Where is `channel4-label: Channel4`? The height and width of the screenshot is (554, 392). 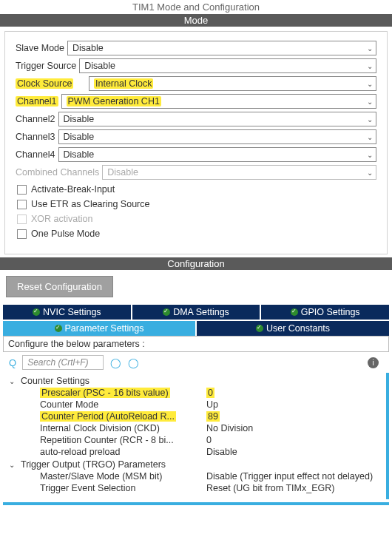 channel4-label: Channel4 is located at coordinates (36, 155).